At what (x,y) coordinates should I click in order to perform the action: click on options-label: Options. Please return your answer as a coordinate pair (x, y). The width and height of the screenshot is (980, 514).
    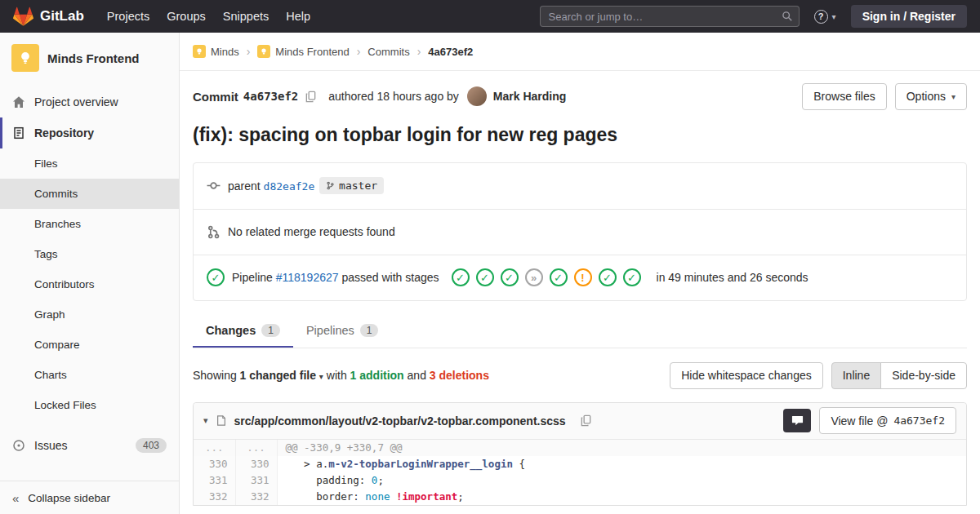
    Looking at the image, I should click on (926, 96).